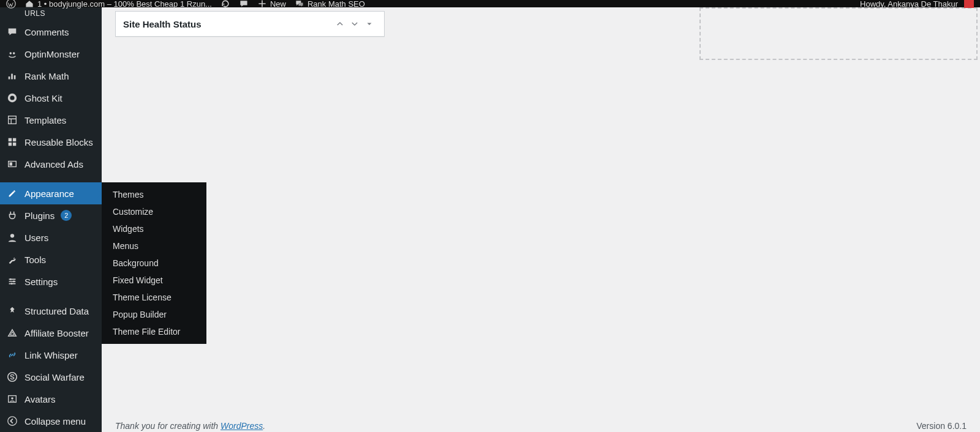 The width and height of the screenshot is (980, 432). I want to click on widget-move-down, so click(355, 24).